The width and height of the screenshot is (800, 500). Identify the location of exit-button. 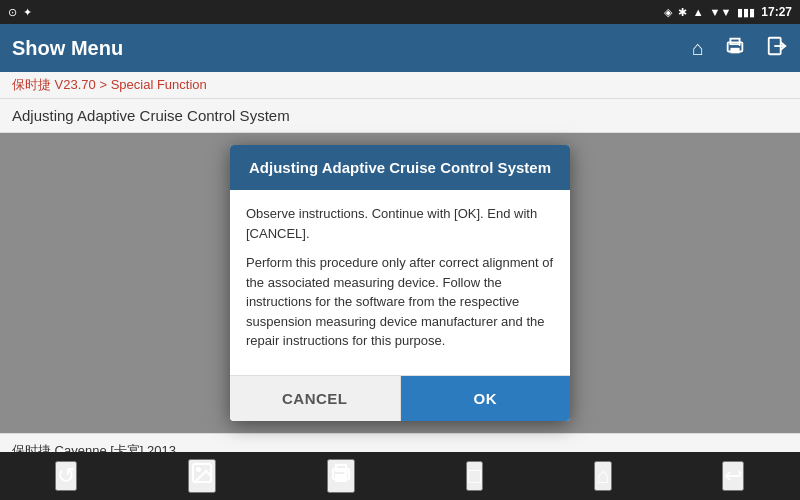
(777, 48).